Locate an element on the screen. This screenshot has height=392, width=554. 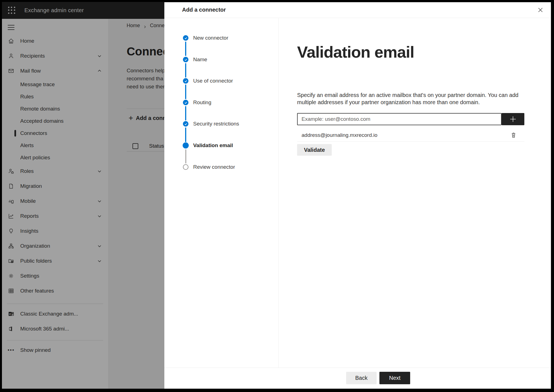
back-button: Back is located at coordinates (361, 378).